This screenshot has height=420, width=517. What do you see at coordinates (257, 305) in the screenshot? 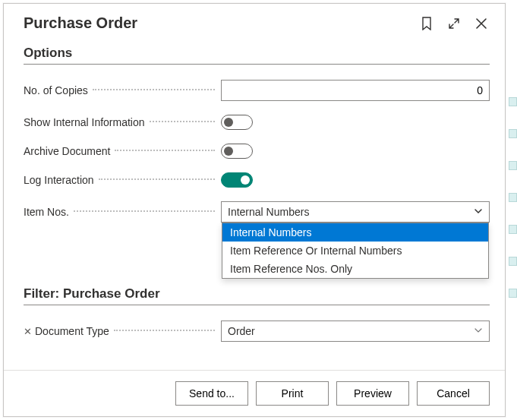
I see `filter-divider` at bounding box center [257, 305].